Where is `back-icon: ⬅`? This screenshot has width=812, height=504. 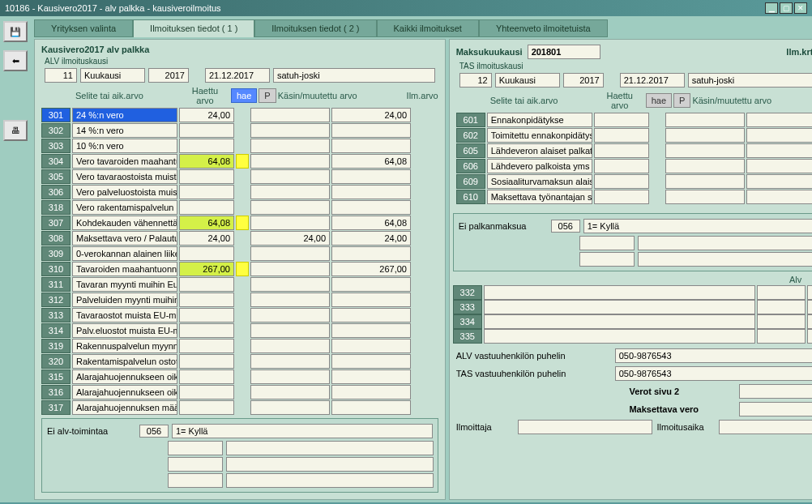 back-icon: ⬅ is located at coordinates (15, 61).